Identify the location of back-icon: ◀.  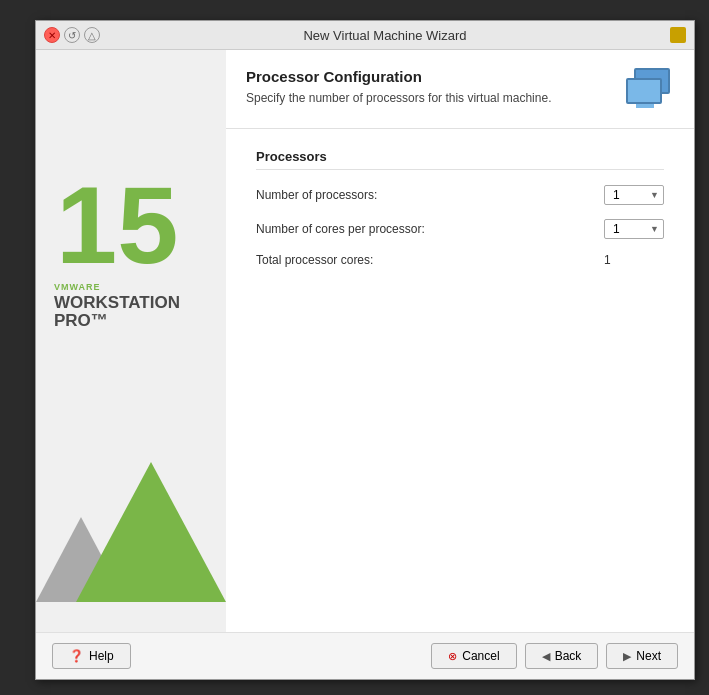
(546, 656).